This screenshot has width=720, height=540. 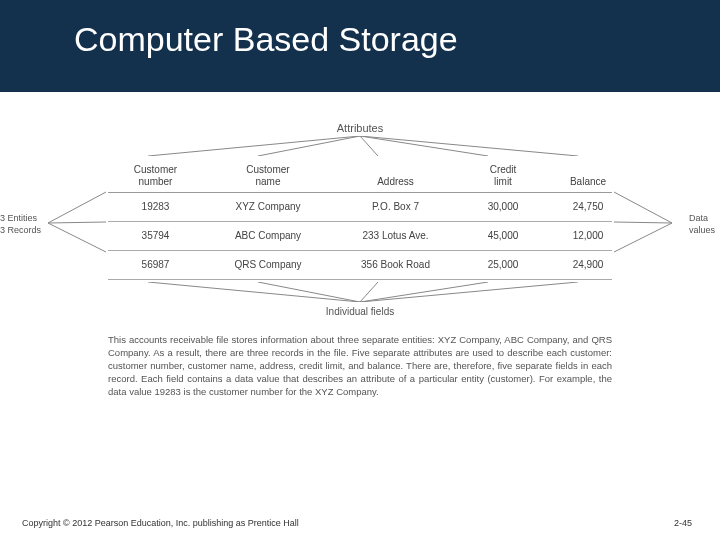 What do you see at coordinates (503, 206) in the screenshot?
I see `cell: 30,000` at bounding box center [503, 206].